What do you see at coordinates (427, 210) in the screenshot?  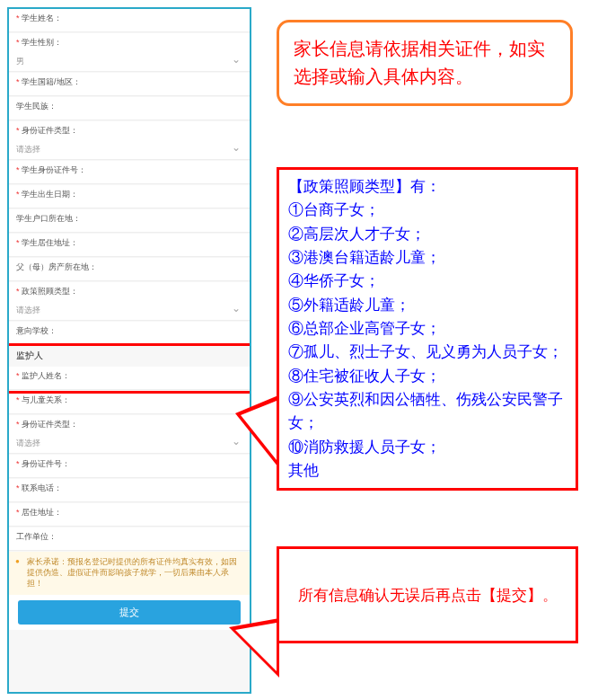 I see `policy-item-0: ①台商子女；` at bounding box center [427, 210].